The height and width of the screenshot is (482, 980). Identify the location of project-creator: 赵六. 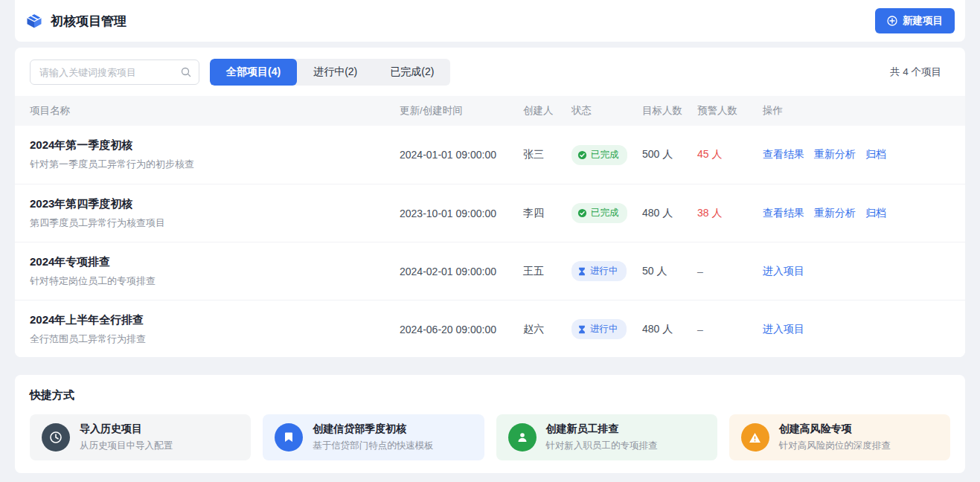
(548, 330).